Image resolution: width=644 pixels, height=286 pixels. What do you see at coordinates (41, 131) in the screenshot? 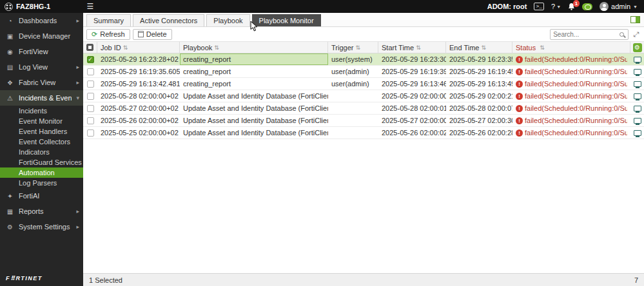
I see `sidebar-item-event-handlers: Event Handlers` at bounding box center [41, 131].